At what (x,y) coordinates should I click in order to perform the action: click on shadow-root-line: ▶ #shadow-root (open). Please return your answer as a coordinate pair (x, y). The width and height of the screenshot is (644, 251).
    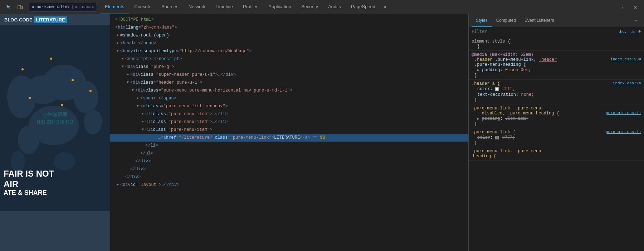
    Looking at the image, I should click on (289, 35).